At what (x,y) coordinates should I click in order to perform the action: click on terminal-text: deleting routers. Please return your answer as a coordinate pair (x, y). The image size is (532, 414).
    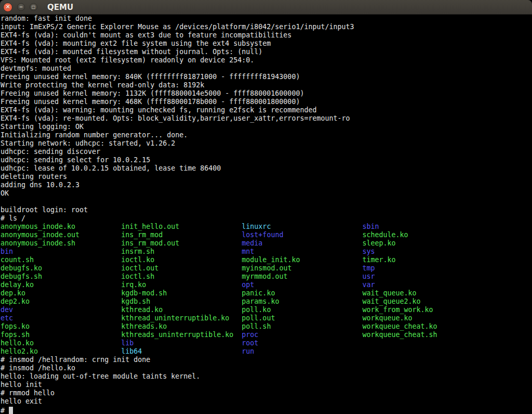
    Looking at the image, I should click on (34, 177).